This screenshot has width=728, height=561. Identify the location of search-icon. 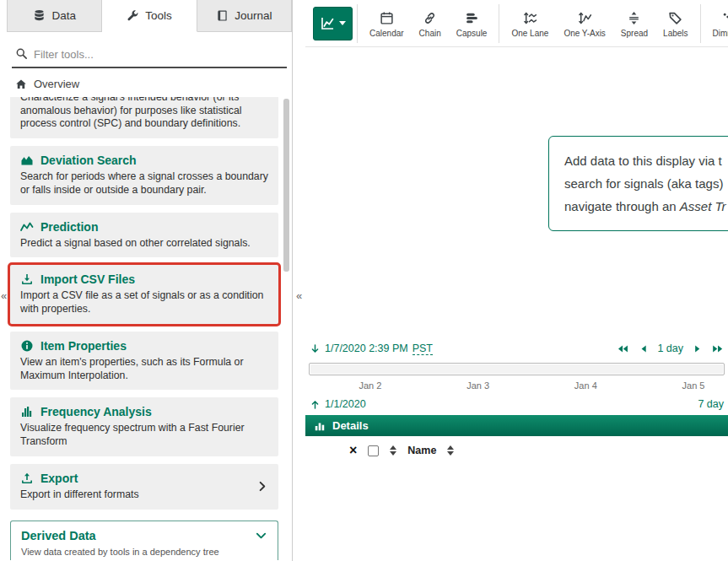
(22, 54).